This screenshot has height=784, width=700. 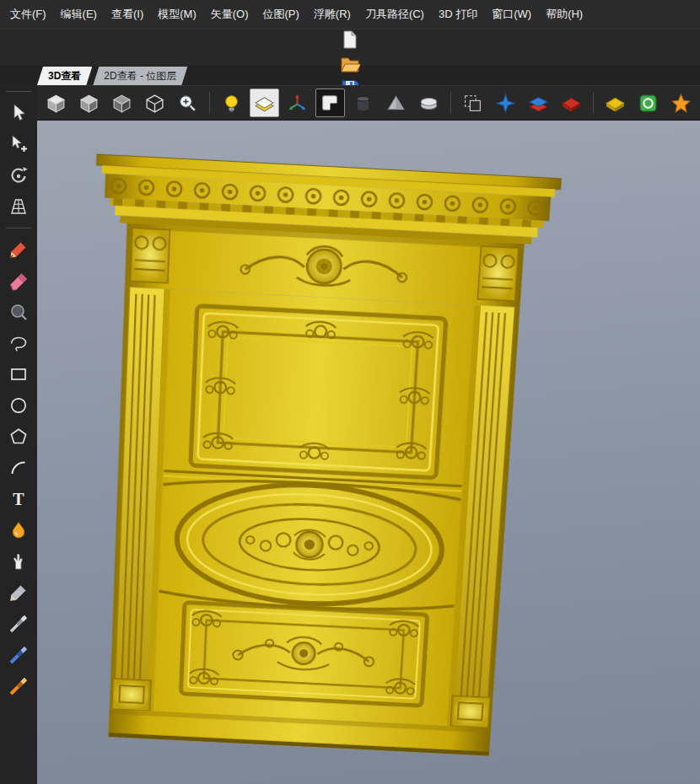 I want to click on arc-icon, so click(x=19, y=468).